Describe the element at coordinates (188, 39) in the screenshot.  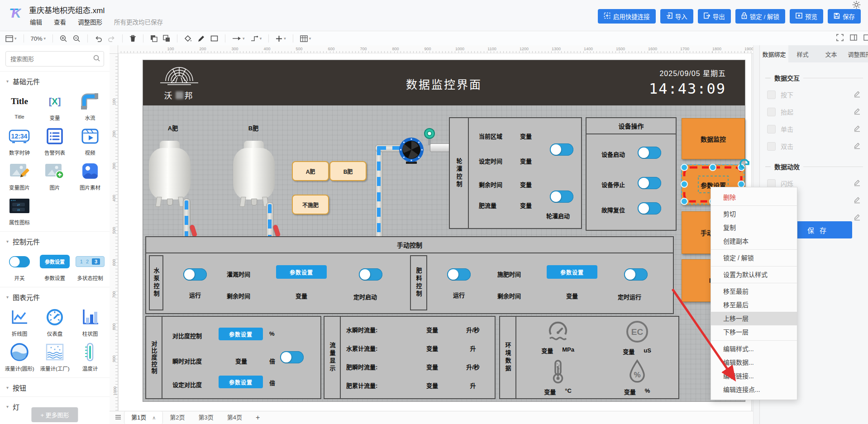
I see `fill-color-icon` at that location.